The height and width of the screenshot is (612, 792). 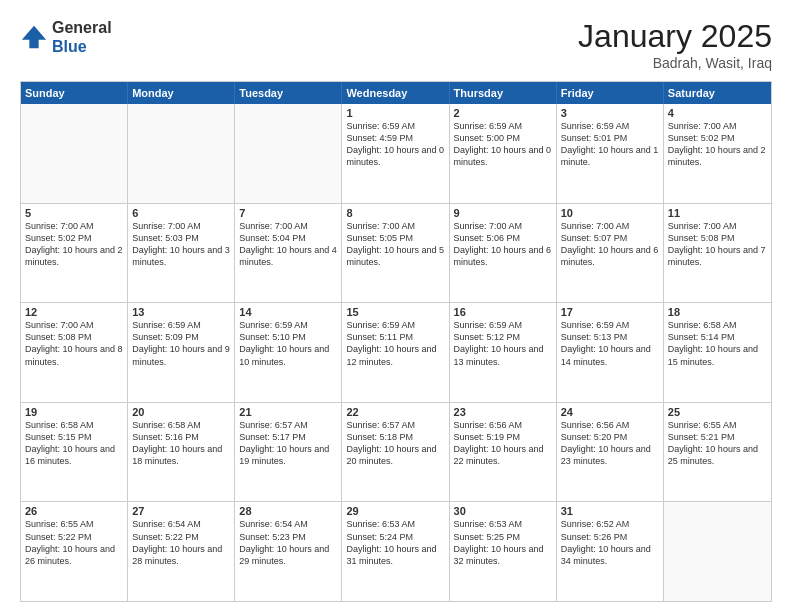 I want to click on cell-info: Sunrise: 7:00 AMSunset: 5:08 PMDaylight:…, so click(x=74, y=344).